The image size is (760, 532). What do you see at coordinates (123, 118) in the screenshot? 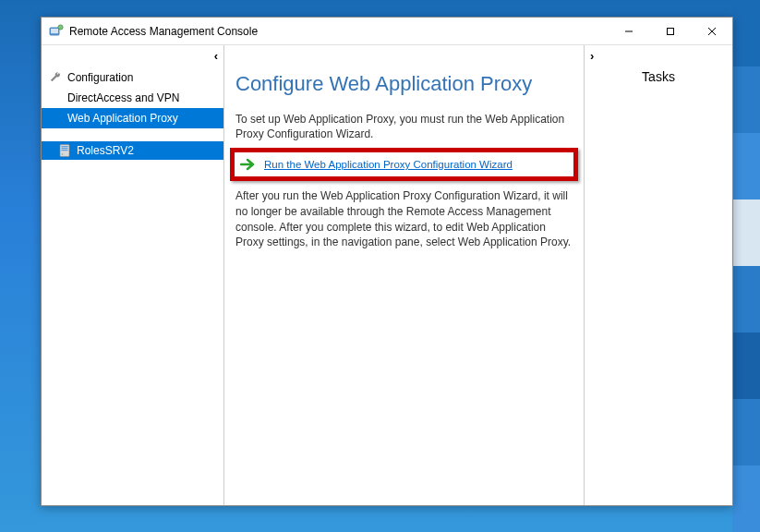
I see `nav-item-label: Web Application Proxy` at bounding box center [123, 118].